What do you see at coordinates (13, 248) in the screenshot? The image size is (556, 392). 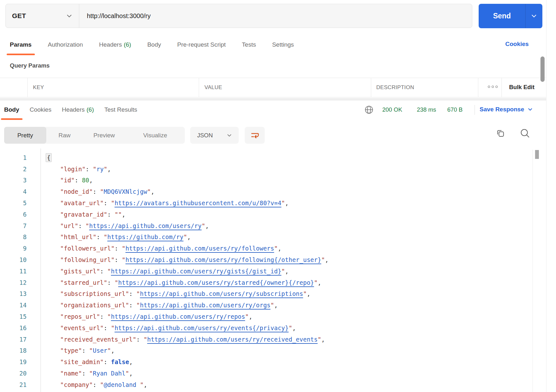 I see `line-number: 9` at bounding box center [13, 248].